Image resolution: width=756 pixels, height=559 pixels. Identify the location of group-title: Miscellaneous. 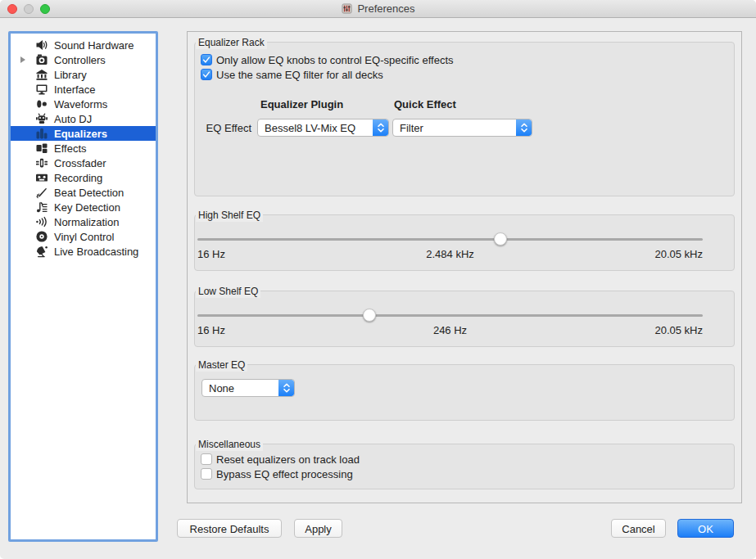
(229, 445).